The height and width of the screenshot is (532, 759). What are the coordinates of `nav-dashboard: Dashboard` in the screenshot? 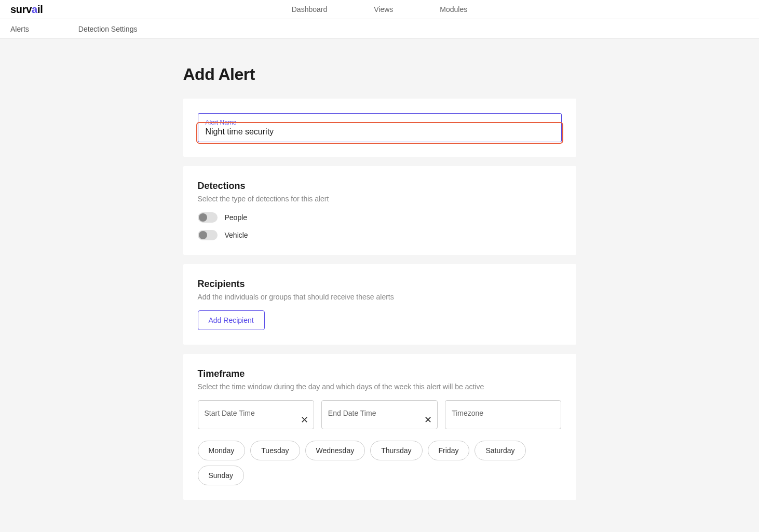 It's located at (309, 9).